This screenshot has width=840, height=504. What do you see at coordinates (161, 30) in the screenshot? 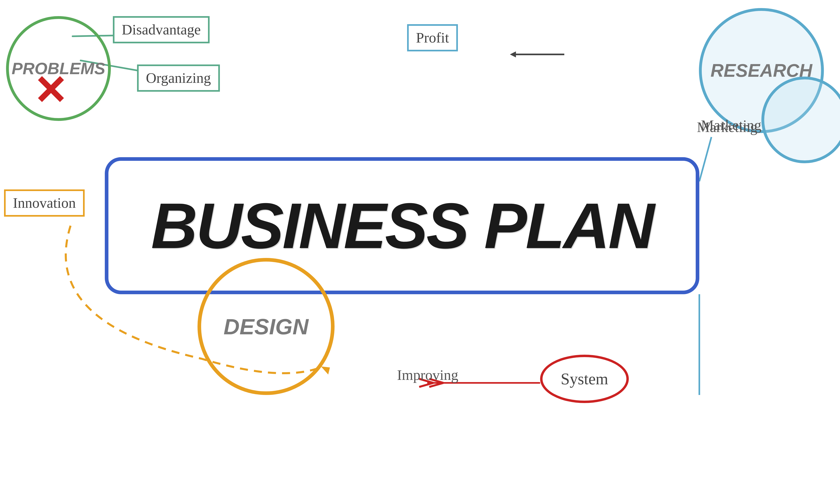
I see `disadvantage-box: Disadvantage` at bounding box center [161, 30].